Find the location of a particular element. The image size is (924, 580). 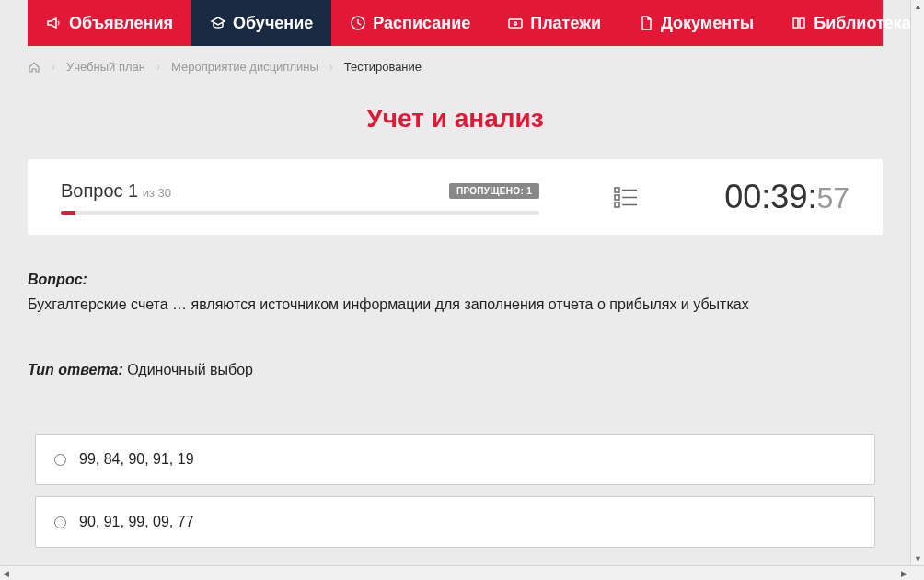

nav-learning: Обучение is located at coordinates (261, 23).